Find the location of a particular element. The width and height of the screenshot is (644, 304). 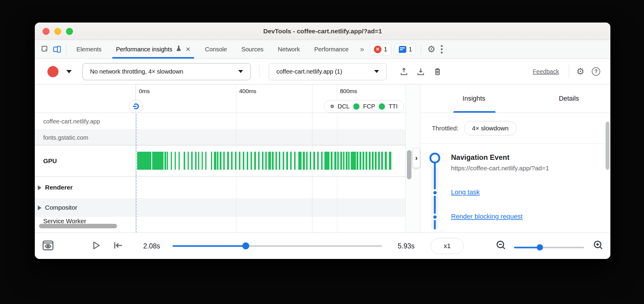

error-icon: ✕ is located at coordinates (378, 49).